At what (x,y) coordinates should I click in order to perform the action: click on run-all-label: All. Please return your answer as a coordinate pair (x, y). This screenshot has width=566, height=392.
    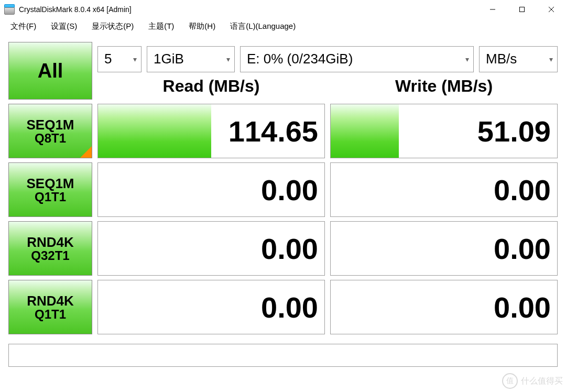
    Looking at the image, I should click on (50, 71).